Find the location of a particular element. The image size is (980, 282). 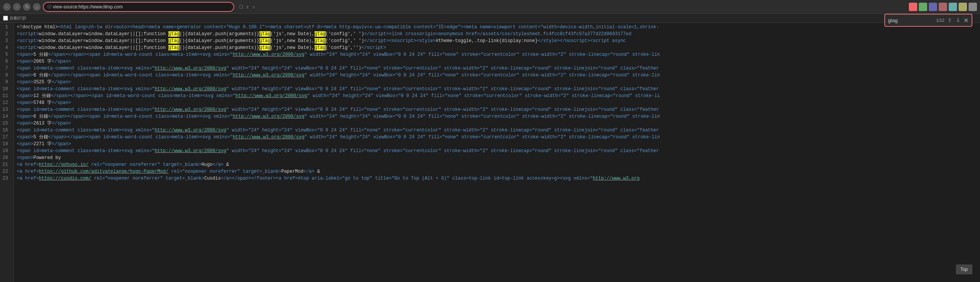

find-next-button: ⇩ is located at coordinates (958, 20).